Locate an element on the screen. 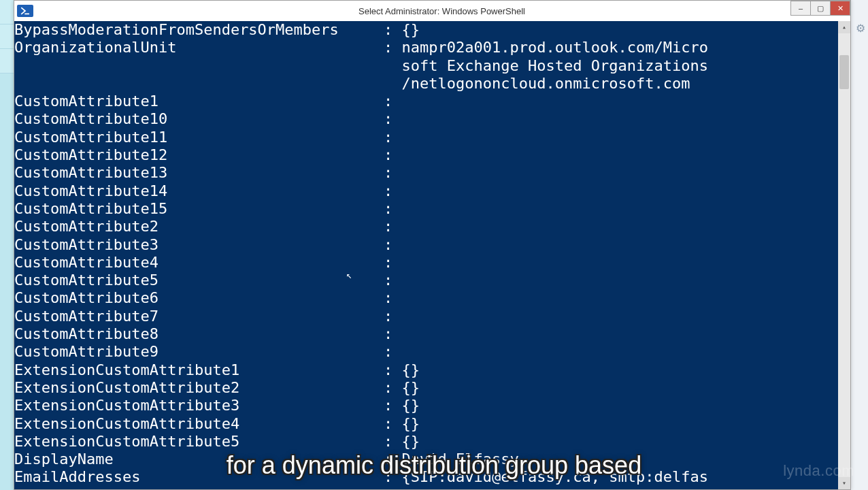 The image size is (868, 490). console-line: CustomAttribute3 : is located at coordinates (426, 245).